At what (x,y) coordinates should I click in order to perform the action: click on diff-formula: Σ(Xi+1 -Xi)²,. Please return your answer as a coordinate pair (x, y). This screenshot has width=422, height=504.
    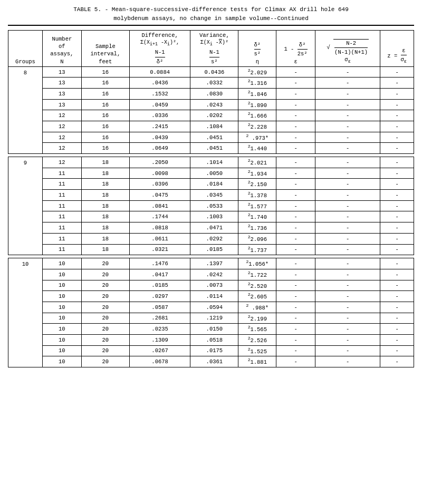
    Looking at the image, I should click on (159, 43).